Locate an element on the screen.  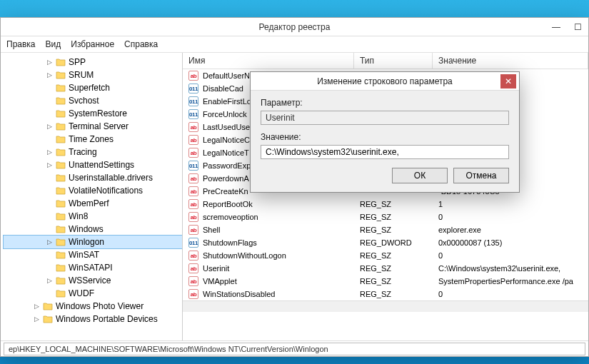
value-label: Значение: is located at coordinates (385, 137).